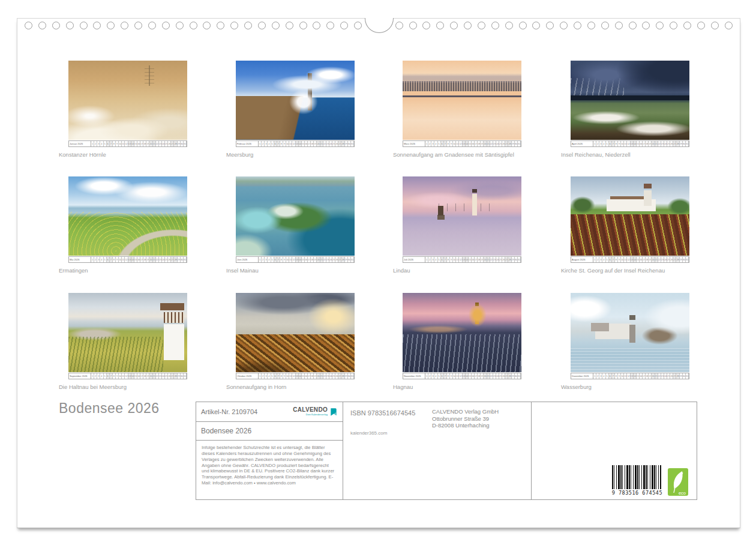 The image size is (756, 545). What do you see at coordinates (334, 412) in the screenshot?
I see `calvendo-flag-icon` at bounding box center [334, 412].